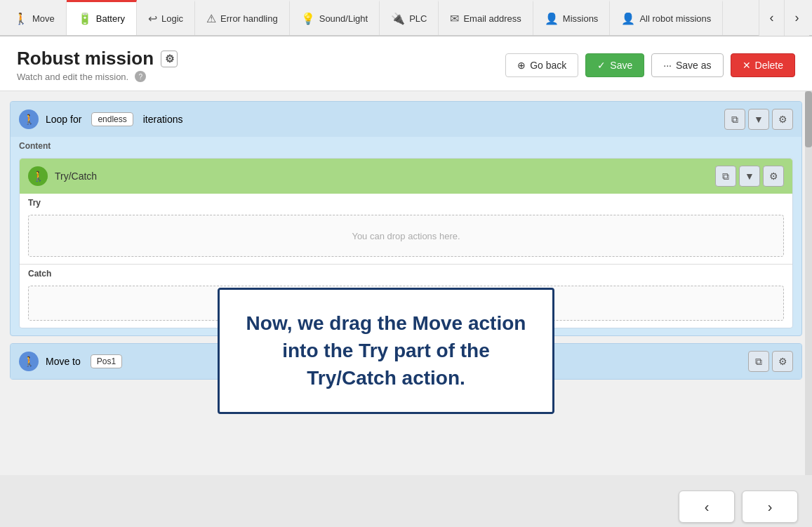  I want to click on tab-sound-light: 💡 Sound/Light, so click(335, 18).